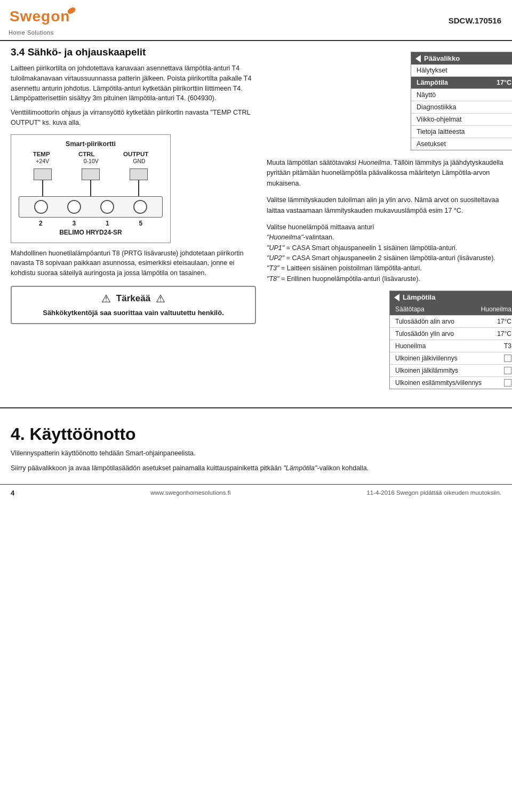  What do you see at coordinates (462, 70) in the screenshot?
I see `menu-item-halytykset: Hälytykset` at bounding box center [462, 70].